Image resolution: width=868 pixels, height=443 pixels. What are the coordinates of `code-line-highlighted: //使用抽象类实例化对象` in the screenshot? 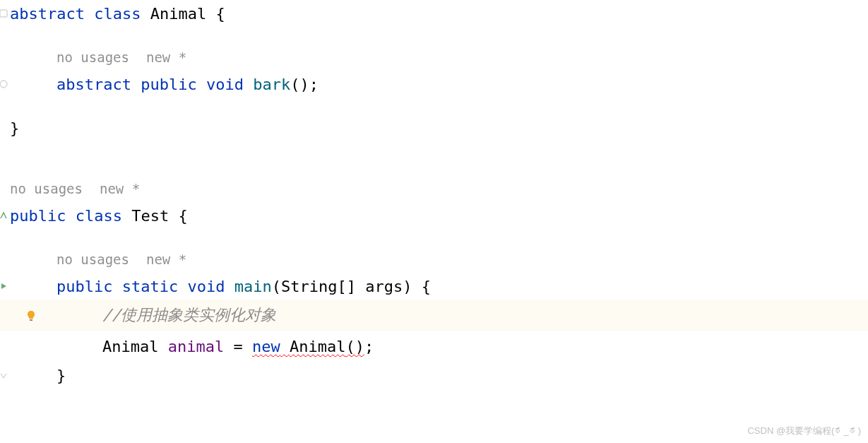 It's located at (434, 315).